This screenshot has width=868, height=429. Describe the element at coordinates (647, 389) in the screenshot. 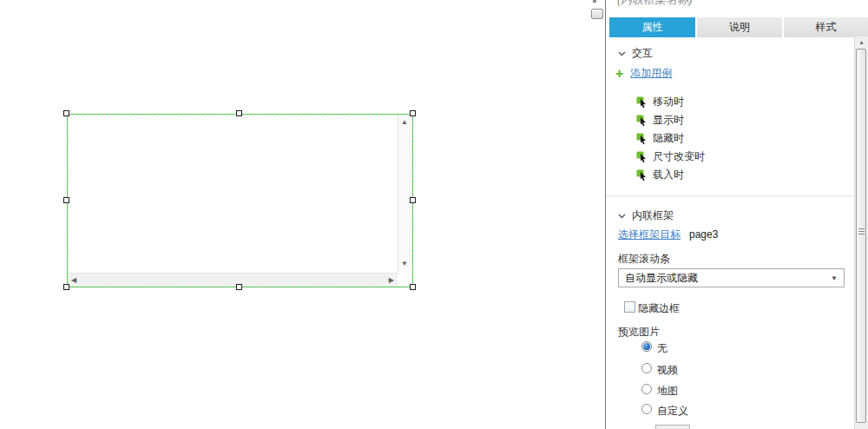

I see `radio-map` at that location.